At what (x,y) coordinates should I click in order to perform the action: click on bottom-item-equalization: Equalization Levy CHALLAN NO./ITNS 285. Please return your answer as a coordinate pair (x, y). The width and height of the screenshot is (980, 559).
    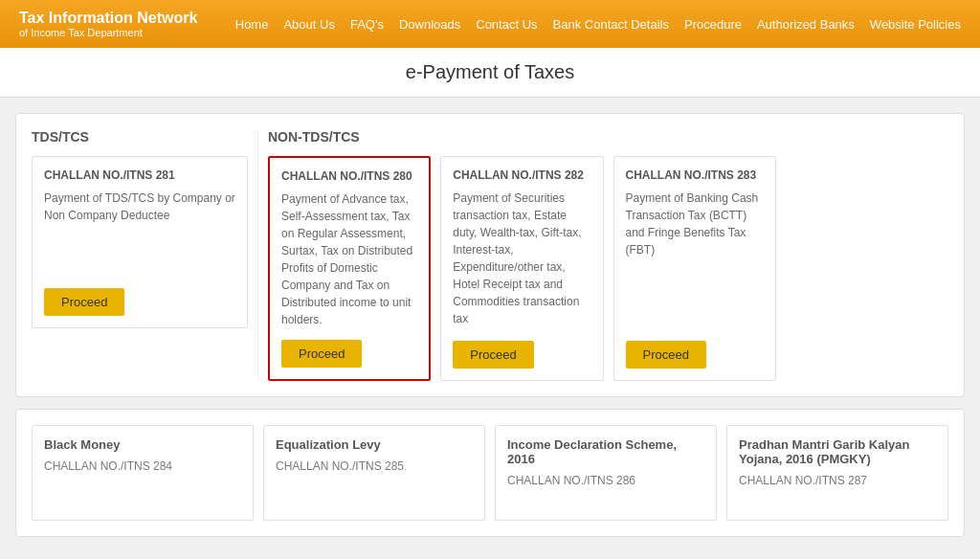
    Looking at the image, I should click on (374, 473).